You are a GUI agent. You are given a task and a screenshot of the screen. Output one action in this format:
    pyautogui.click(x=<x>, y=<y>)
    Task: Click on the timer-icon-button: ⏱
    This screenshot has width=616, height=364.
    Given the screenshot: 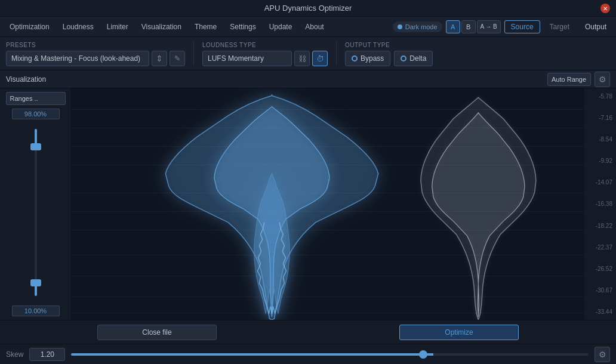 What is the action you would take?
    pyautogui.click(x=320, y=58)
    